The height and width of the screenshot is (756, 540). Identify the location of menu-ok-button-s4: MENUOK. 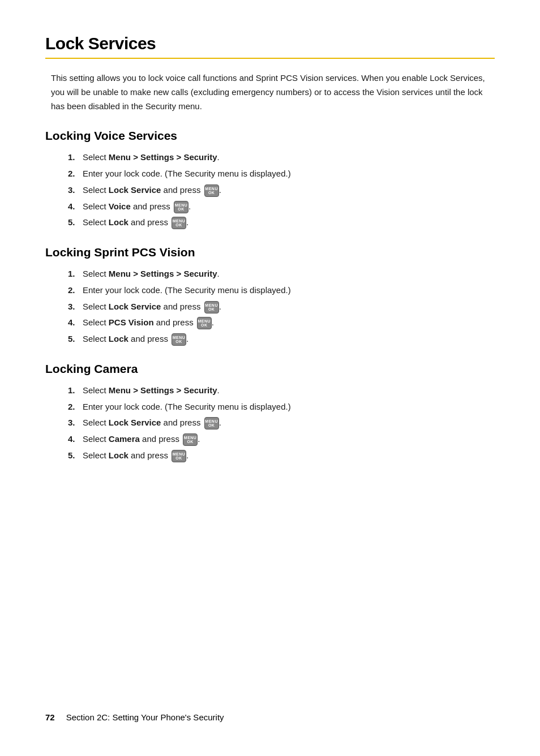
(204, 323).